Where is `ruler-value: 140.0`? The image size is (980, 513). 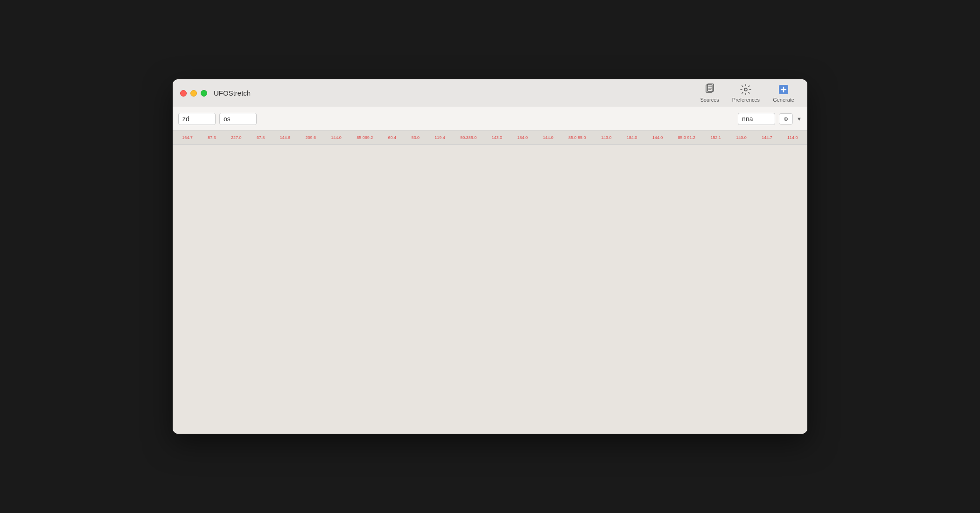 ruler-value: 140.0 is located at coordinates (741, 138).